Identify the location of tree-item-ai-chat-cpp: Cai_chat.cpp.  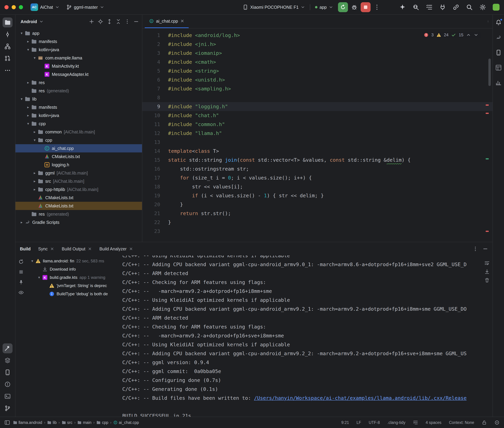
(79, 148).